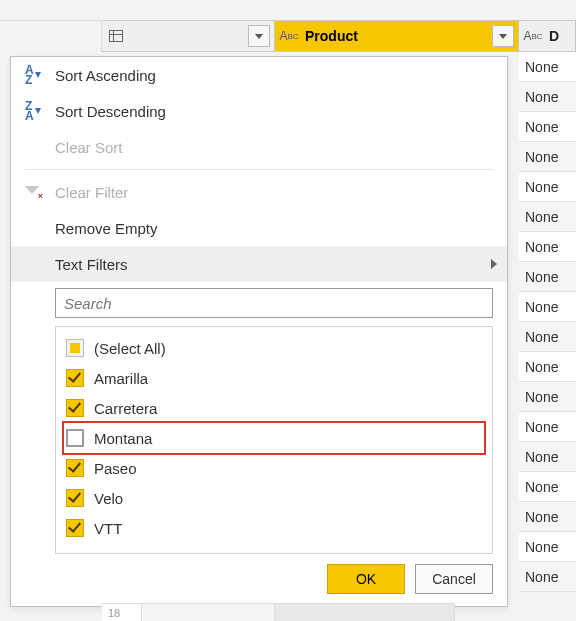  Describe the element at coordinates (366, 579) in the screenshot. I see `ok-button: OK` at that location.